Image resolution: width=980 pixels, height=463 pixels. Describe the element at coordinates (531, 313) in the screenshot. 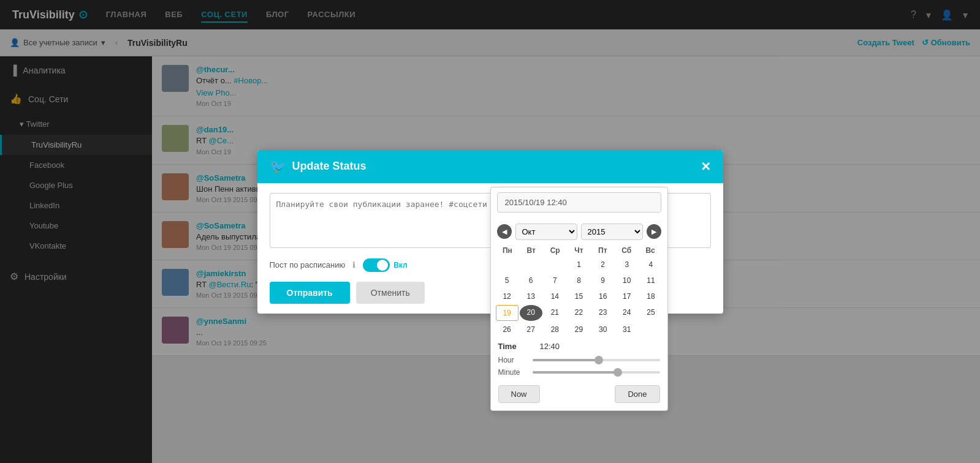

I see `cal-day-20: 20` at that location.